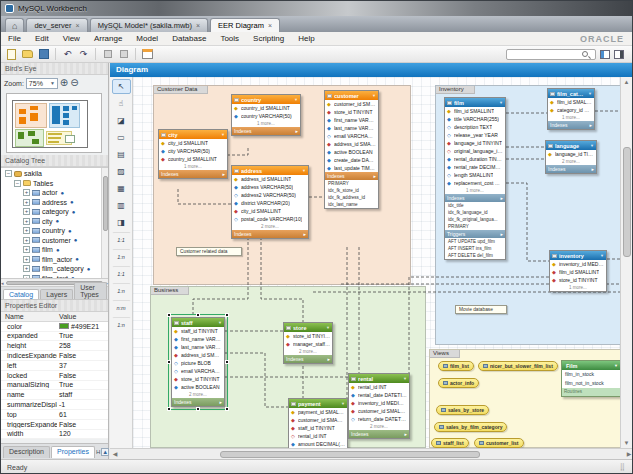  I want to click on property-row-triggersExpanded: triggersExpandedFalse, so click(54, 425).